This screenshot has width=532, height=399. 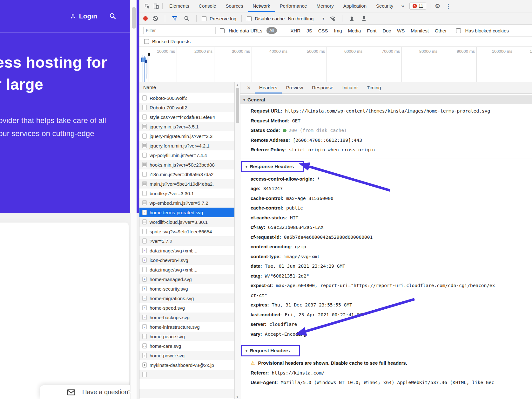 What do you see at coordinates (262, 6) in the screenshot?
I see `devtools-tab-network: Network` at bounding box center [262, 6].